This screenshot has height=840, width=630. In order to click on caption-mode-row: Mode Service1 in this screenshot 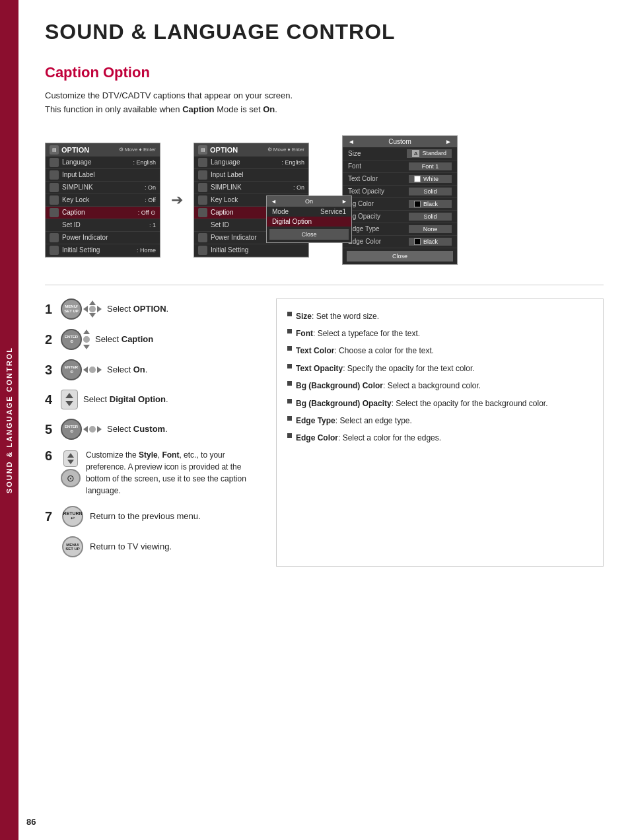, I will do `click(309, 211)`.